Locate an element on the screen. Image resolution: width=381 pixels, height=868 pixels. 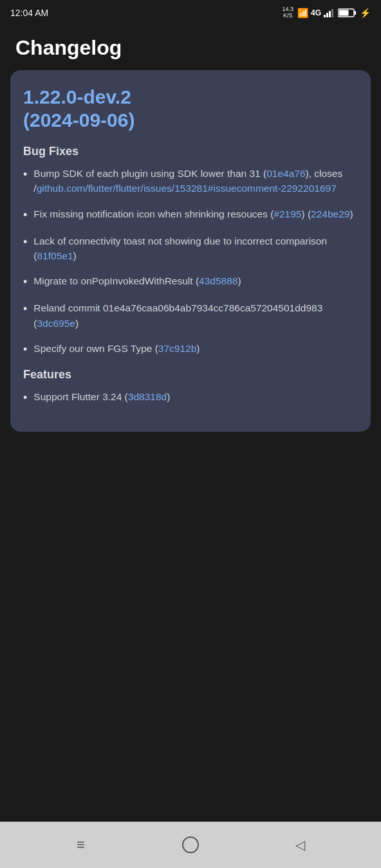
home-button is located at coordinates (190, 845).